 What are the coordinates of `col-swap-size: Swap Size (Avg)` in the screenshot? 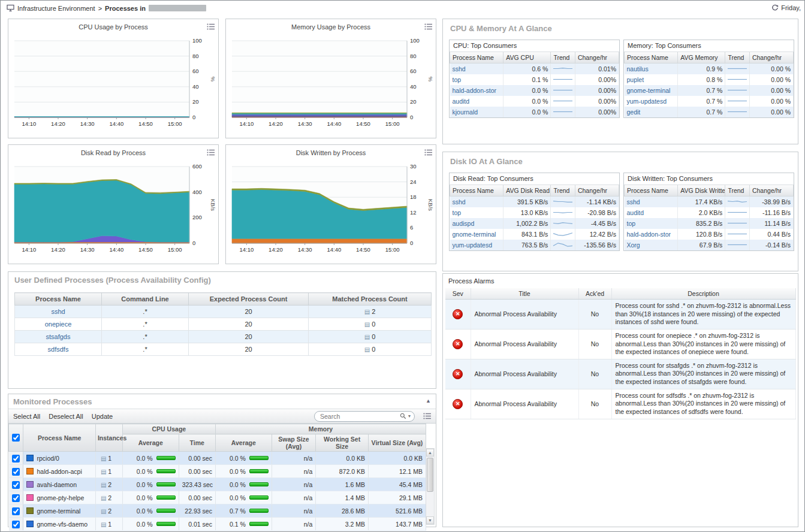 It's located at (294, 443).